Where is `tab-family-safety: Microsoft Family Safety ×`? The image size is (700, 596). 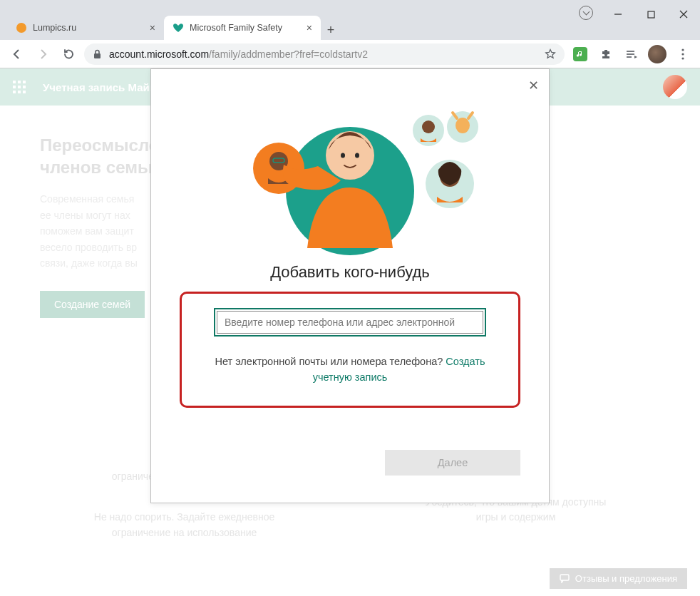 tab-family-safety: Microsoft Family Safety × is located at coordinates (242, 28).